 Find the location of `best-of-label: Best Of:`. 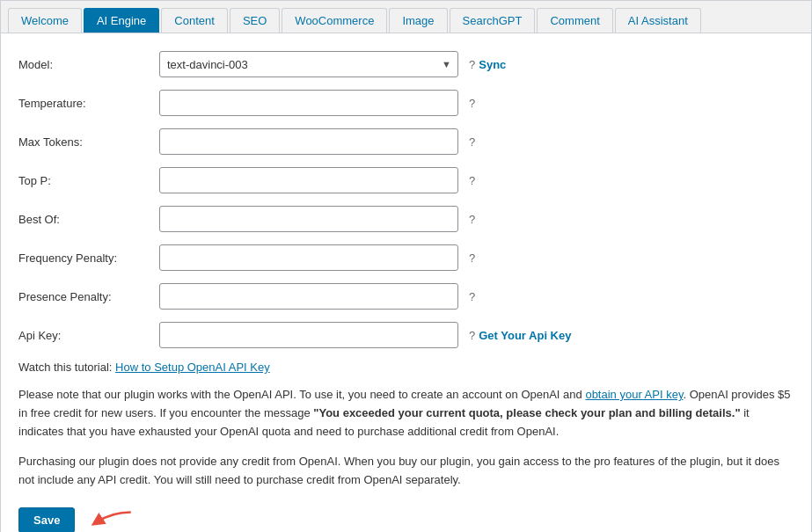

best-of-label: Best Of: is located at coordinates (89, 220).